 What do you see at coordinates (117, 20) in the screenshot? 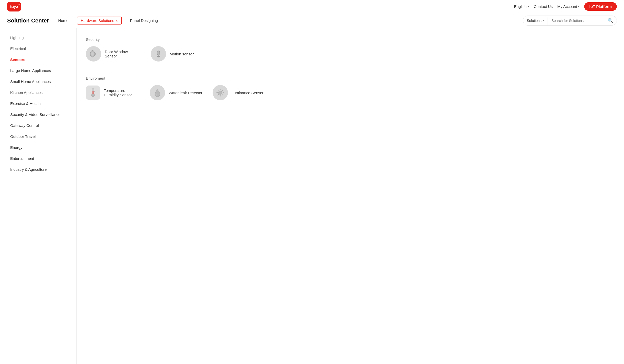
I see `hardware-solutions-chevron-icon: ∧` at bounding box center [117, 20].